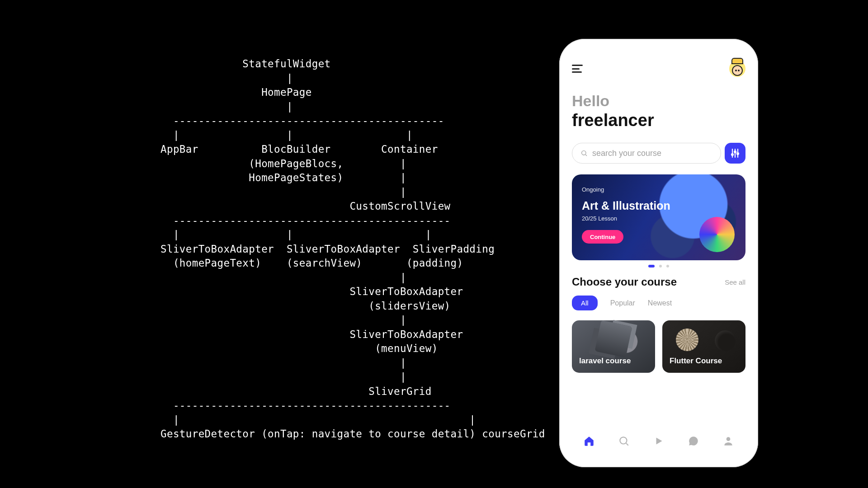 The image size is (868, 488). I want to click on banner-title: Art & Illustration, so click(626, 206).